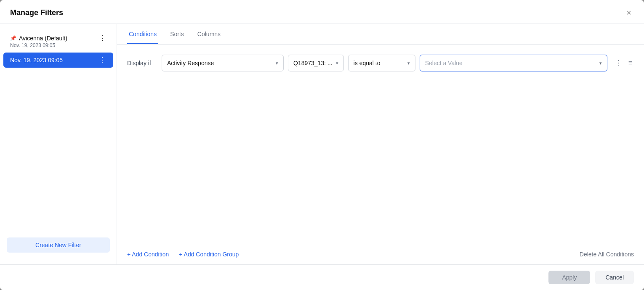  I want to click on apply-button: Apply, so click(569, 277).